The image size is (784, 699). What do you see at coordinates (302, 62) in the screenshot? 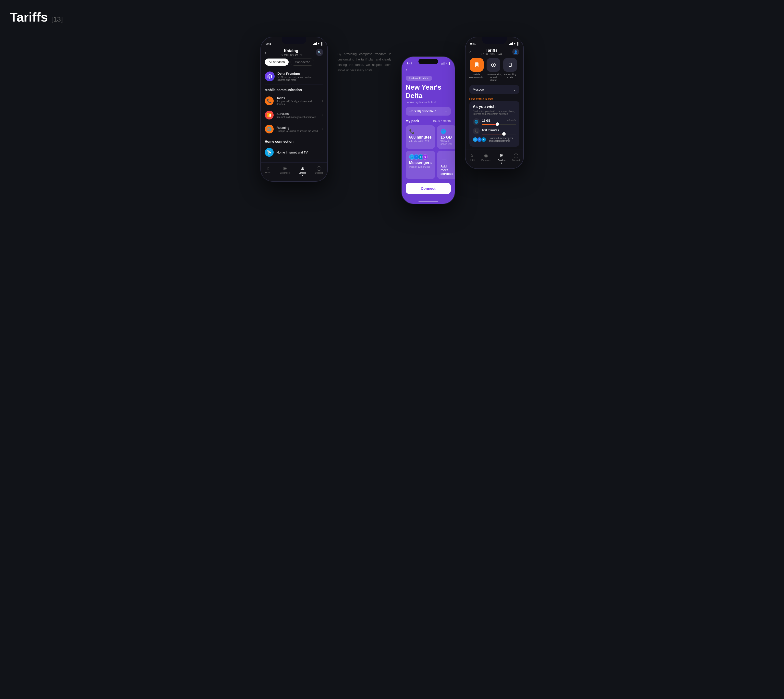
I see `tab-connected: Connected` at bounding box center [302, 62].